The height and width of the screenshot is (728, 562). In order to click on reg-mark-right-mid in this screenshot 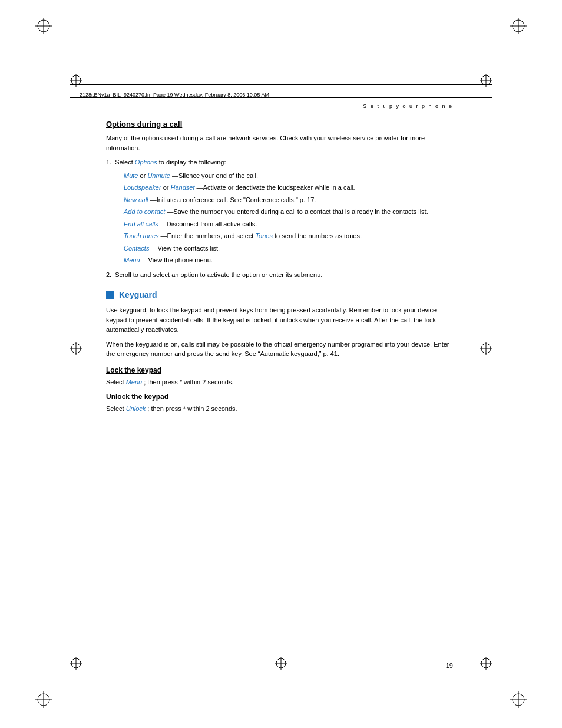, I will do `click(486, 350)`.